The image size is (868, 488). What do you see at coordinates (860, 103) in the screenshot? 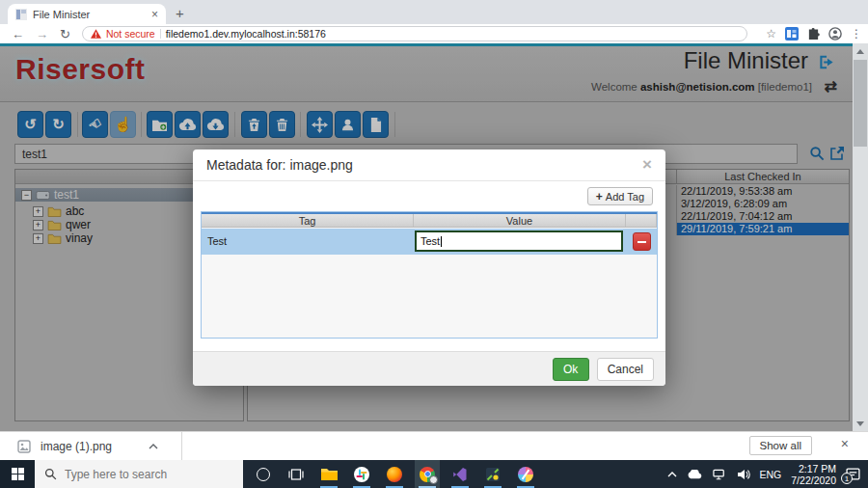
I see `scrollbar-thumb` at bounding box center [860, 103].